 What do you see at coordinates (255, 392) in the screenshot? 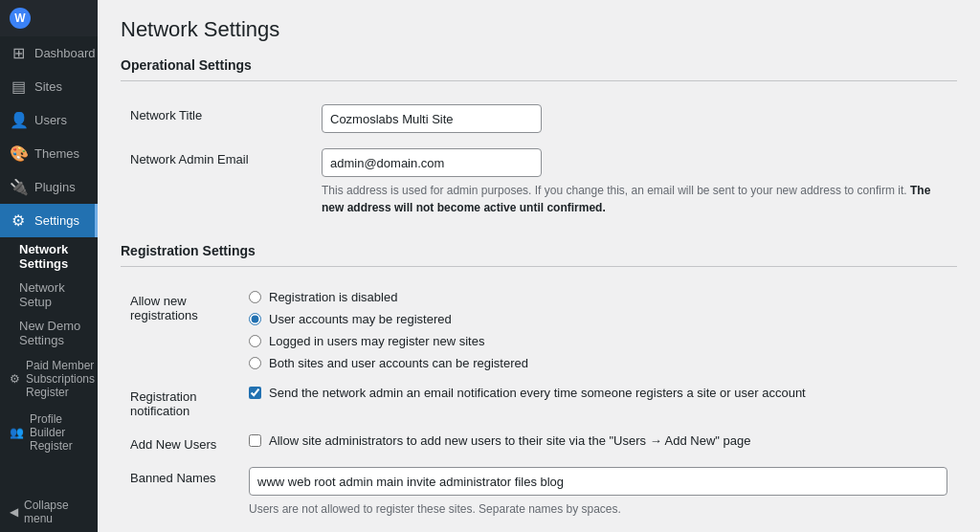
I see `registration-notification-checkbox` at bounding box center [255, 392].